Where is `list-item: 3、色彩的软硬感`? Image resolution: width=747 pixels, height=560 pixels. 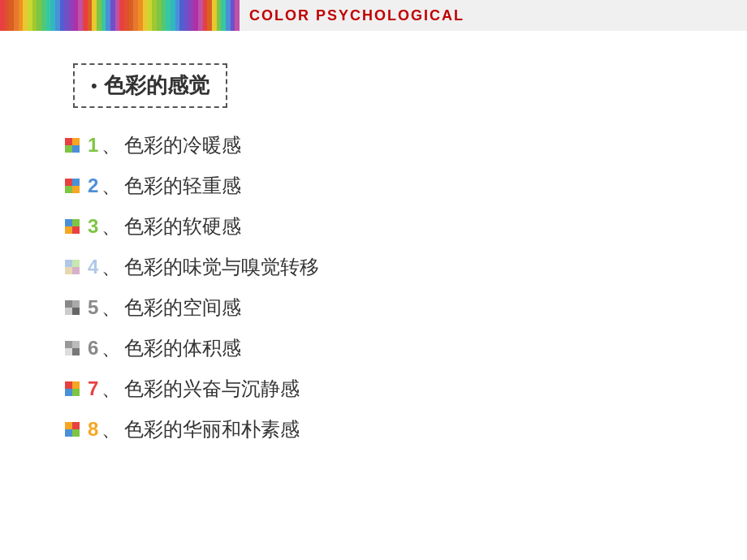
list-item: 3、色彩的软硬感 is located at coordinates (374, 226).